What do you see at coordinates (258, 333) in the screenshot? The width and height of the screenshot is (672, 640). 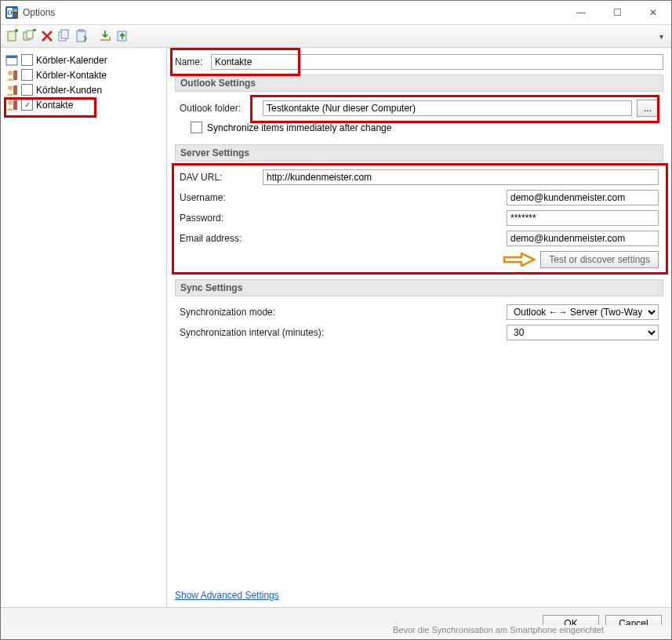 I see `sync-interval-label: Synchronization interval (minutes):` at bounding box center [258, 333].